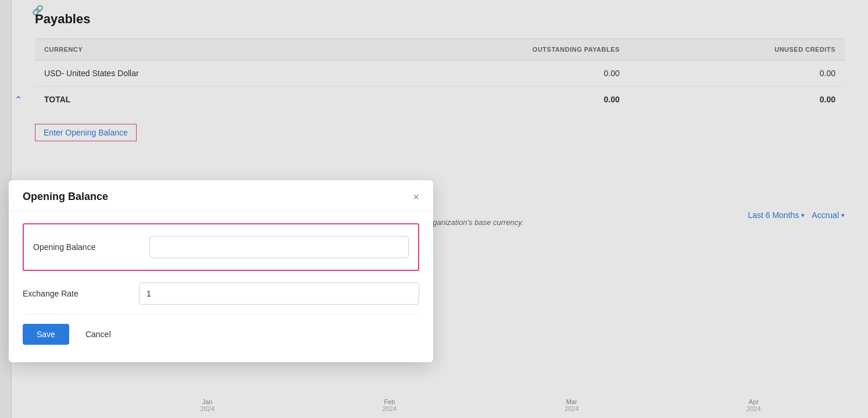  I want to click on save-button: Save, so click(46, 334).